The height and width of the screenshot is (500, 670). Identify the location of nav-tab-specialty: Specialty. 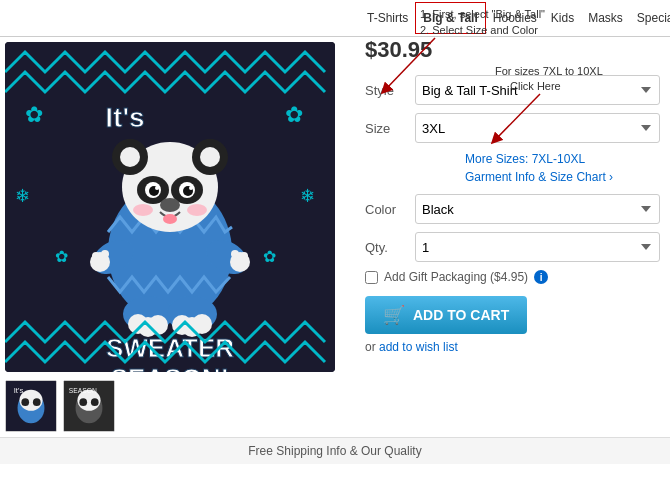
(650, 18).